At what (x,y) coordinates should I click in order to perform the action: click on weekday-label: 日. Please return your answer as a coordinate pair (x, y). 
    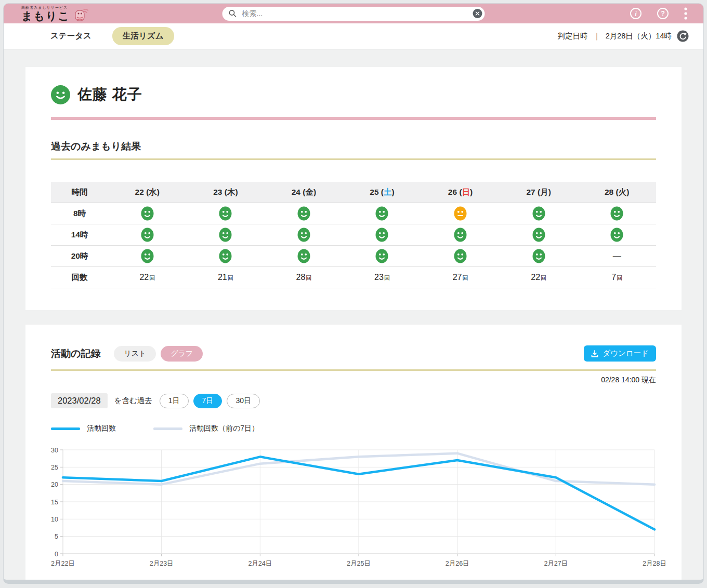
    Looking at the image, I should click on (466, 192).